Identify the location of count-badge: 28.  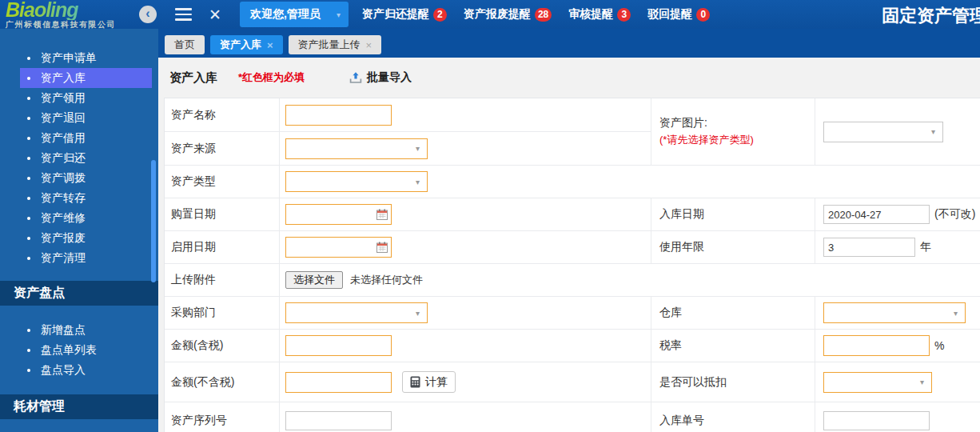
(544, 14).